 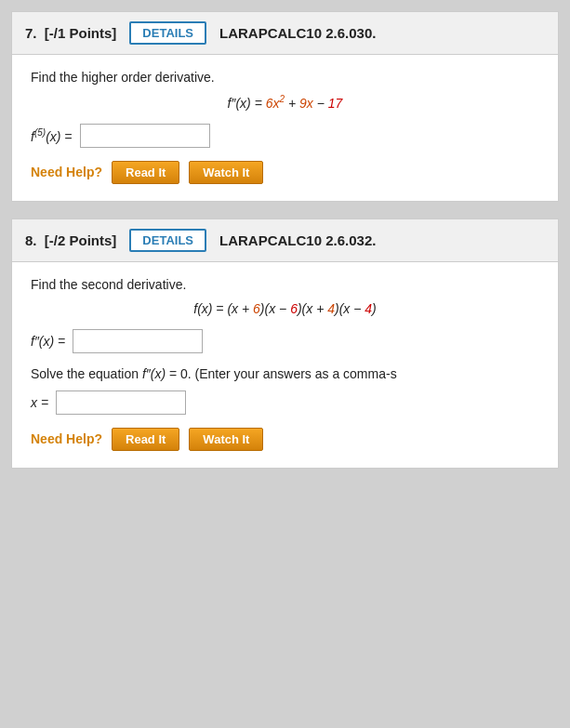 I want to click on read-it-button-7: Read It, so click(x=145, y=173).